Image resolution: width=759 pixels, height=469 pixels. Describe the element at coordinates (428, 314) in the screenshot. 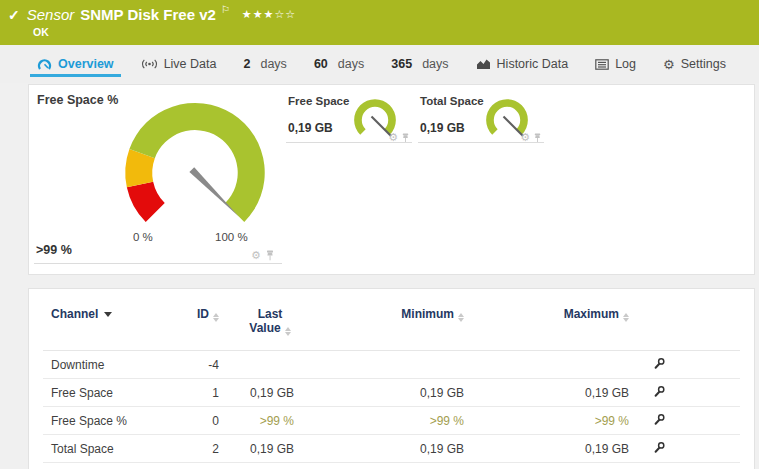

I see `column-label: Minimum` at that location.